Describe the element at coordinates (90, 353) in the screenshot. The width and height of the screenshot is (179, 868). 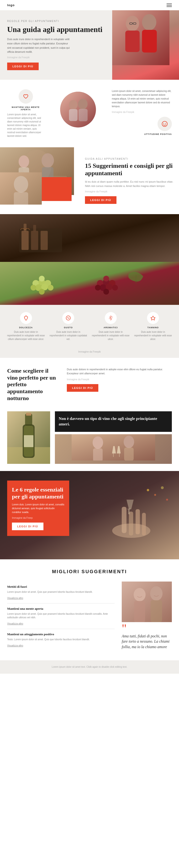
I see `section5-caption: Immagine da Freepik` at that location.